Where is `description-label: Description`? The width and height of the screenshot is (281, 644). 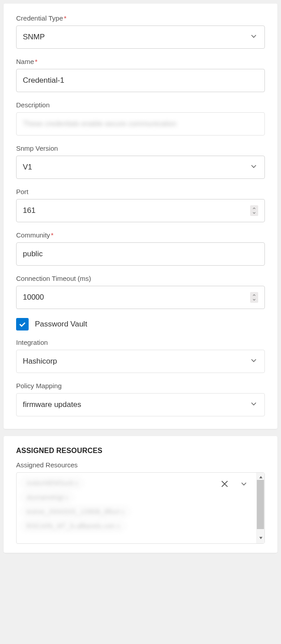
description-label: Description is located at coordinates (140, 105).